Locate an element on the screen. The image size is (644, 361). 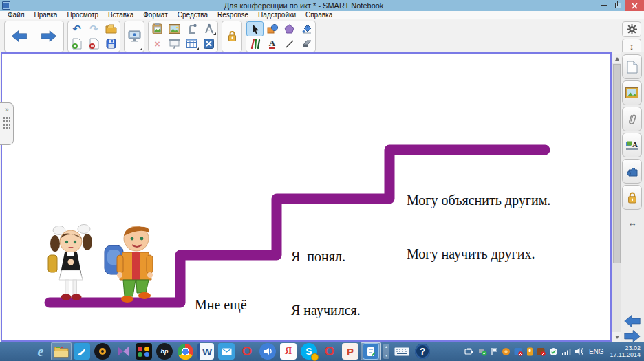
attachments-tab is located at coordinates (632, 119).